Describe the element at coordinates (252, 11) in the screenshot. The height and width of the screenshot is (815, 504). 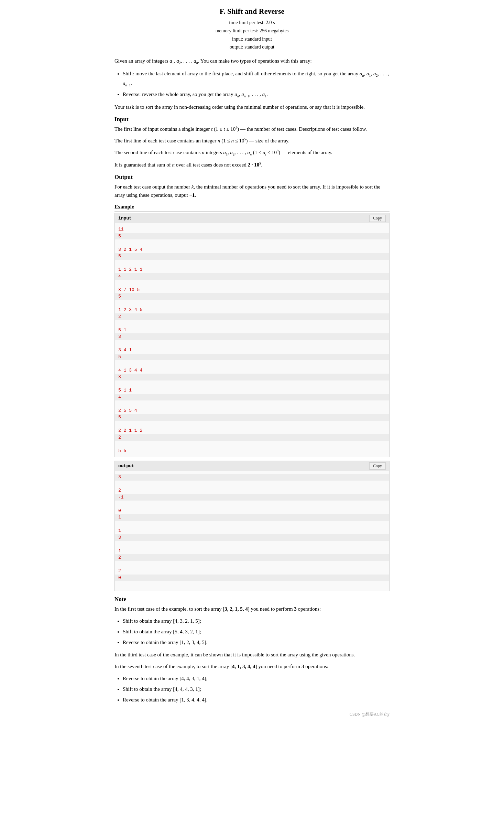
I see `page-title: F. Shift and Reverse` at that location.